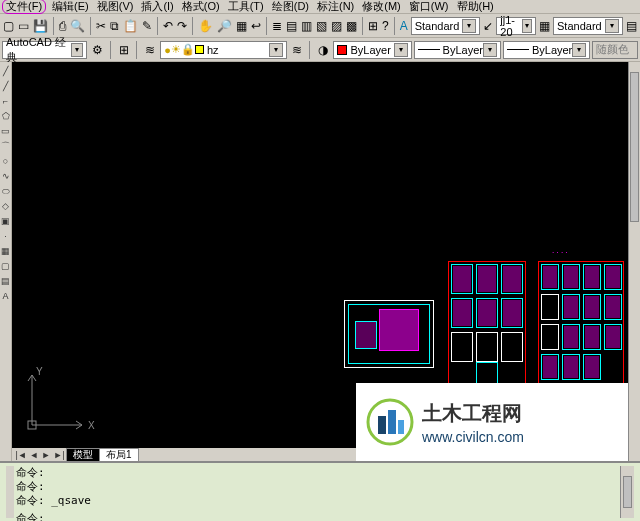 This screenshot has height=521, width=640. Describe the element at coordinates (615, 50) in the screenshot. I see `plotstyle-dropdown: 随颜色` at that location.